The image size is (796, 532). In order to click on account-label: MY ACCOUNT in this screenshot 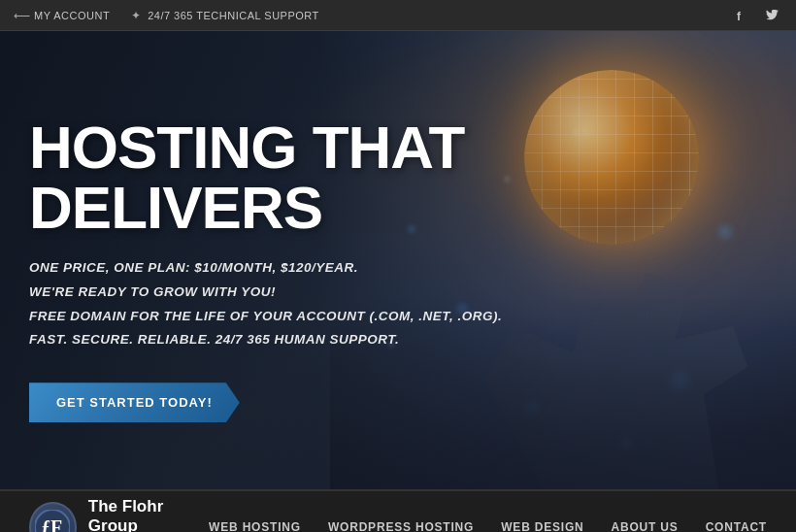, I will do `click(72, 16)`.